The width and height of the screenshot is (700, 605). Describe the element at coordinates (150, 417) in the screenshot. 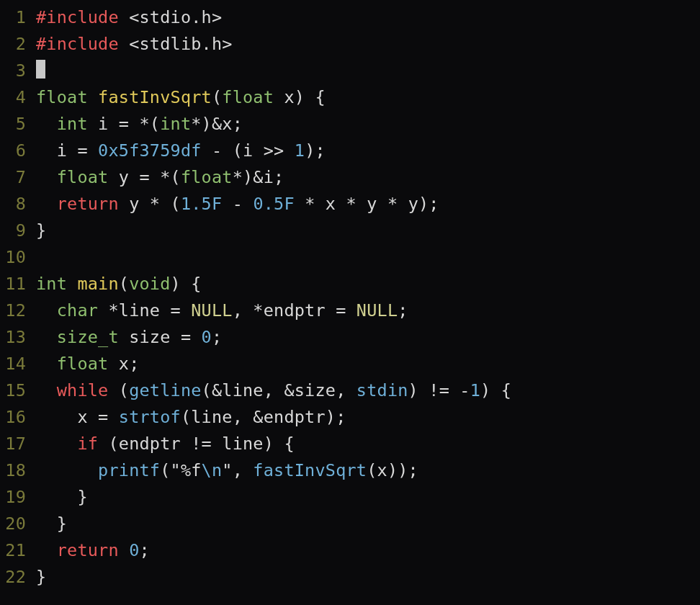

I see `token-fn: strtof` at that location.